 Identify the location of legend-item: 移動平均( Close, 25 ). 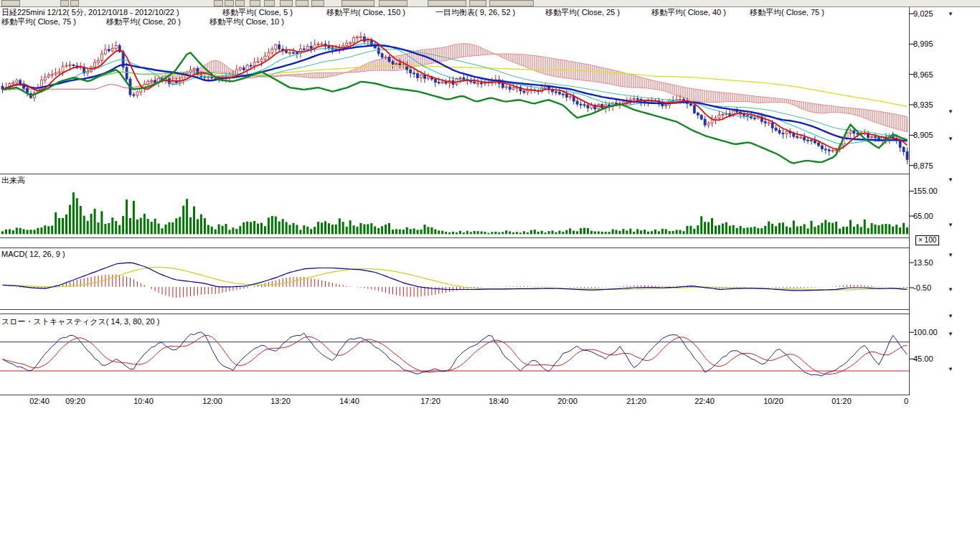
(583, 12).